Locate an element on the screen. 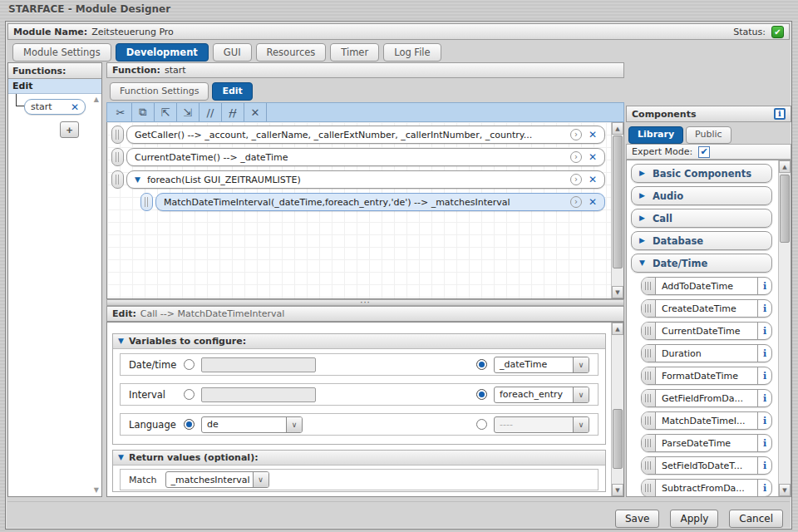  expert-mode-checkbox: ✔ is located at coordinates (704, 152).